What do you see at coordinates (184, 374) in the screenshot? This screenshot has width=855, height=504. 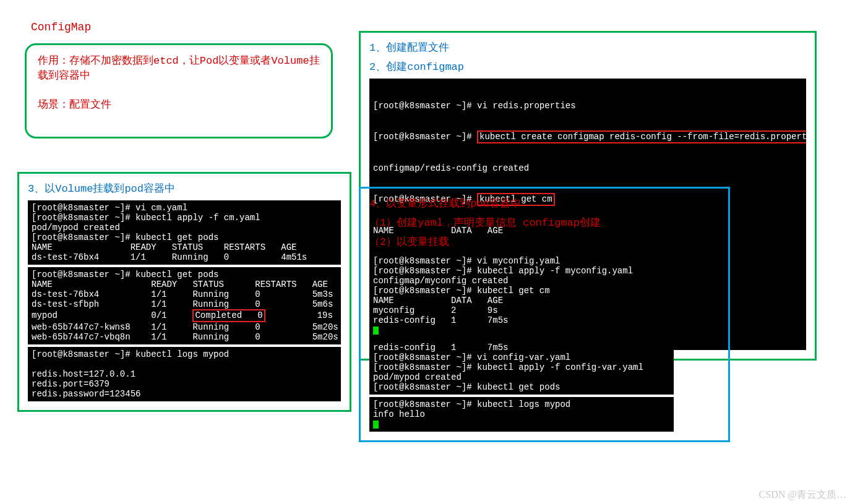 I see `term3c: [root@k8smaster ~]# kubectl logs mypod r…` at bounding box center [184, 374].